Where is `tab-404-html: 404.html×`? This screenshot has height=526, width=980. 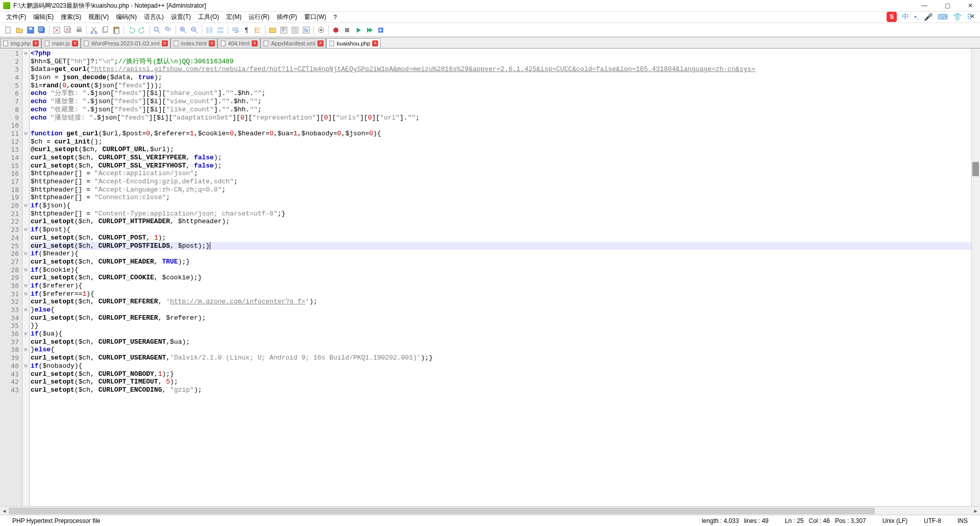
tab-404-html: 404.html× is located at coordinates (239, 43).